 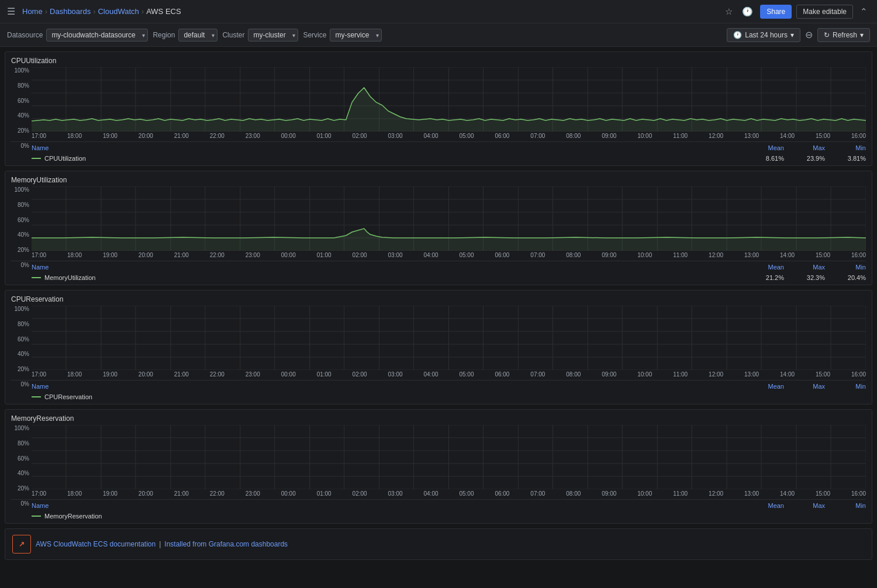 What do you see at coordinates (97, 35) in the screenshot?
I see `datasource-select-wrap: my-cloudwatch-datasource` at bounding box center [97, 35].